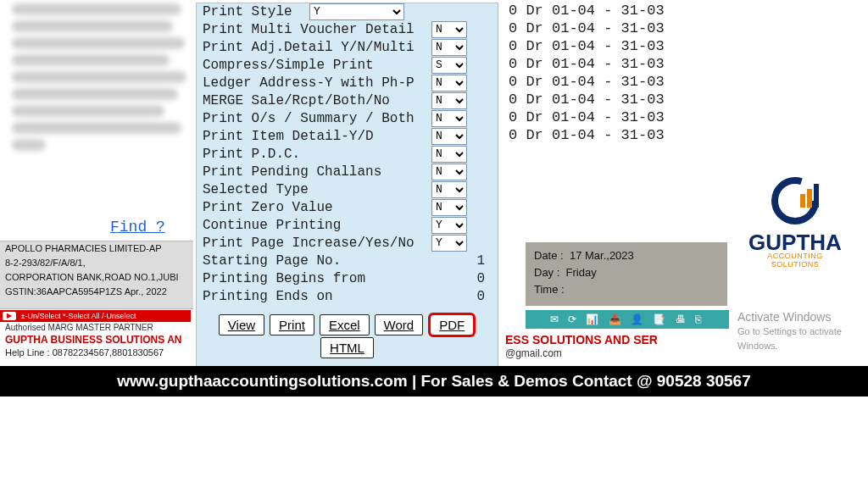 The width and height of the screenshot is (868, 488). I want to click on info-line: GSTIN:36AAPCA5954P1ZS Apr., 2022, so click(100, 291).